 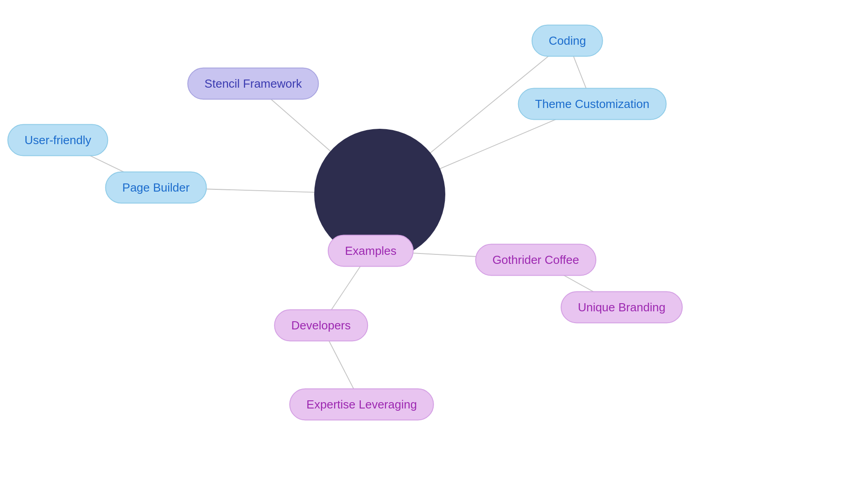 What do you see at coordinates (567, 41) in the screenshot?
I see `node-coding: Coding` at bounding box center [567, 41].